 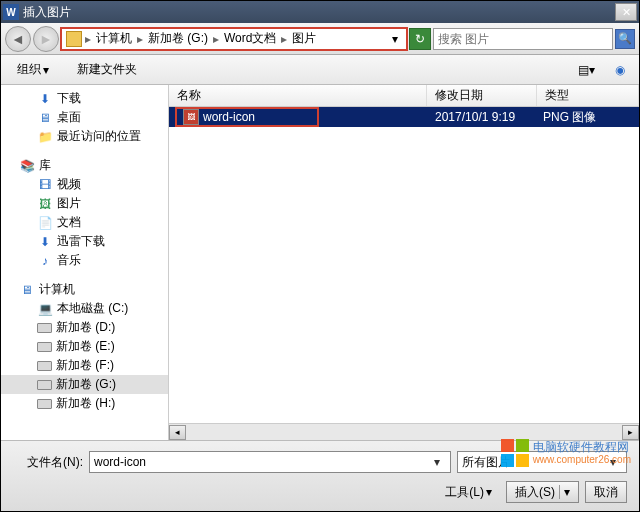 I want to click on download-icon: ⬇, so click(x=45, y=99).